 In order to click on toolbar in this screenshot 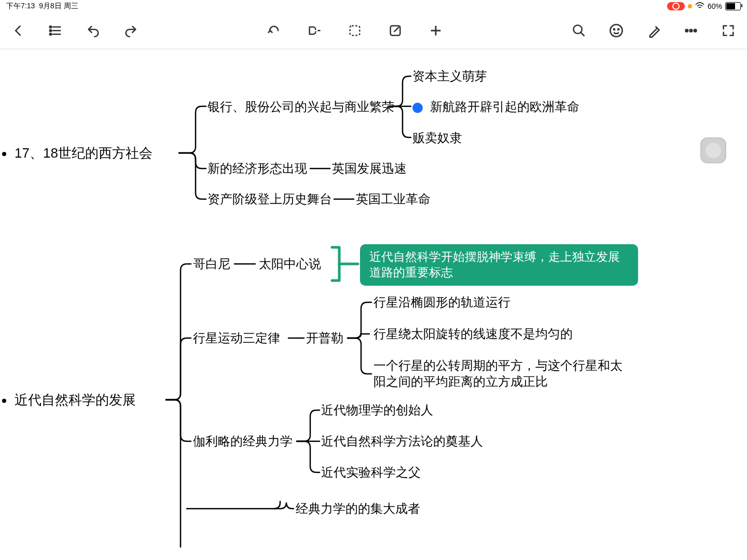, I will do `click(374, 31)`.